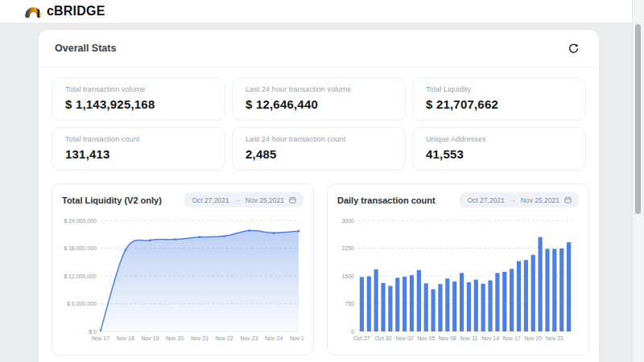  What do you see at coordinates (138, 99) in the screenshot?
I see `stat-card-total-volume: Total transaction volume $ 1,143,925,168` at bounding box center [138, 99].